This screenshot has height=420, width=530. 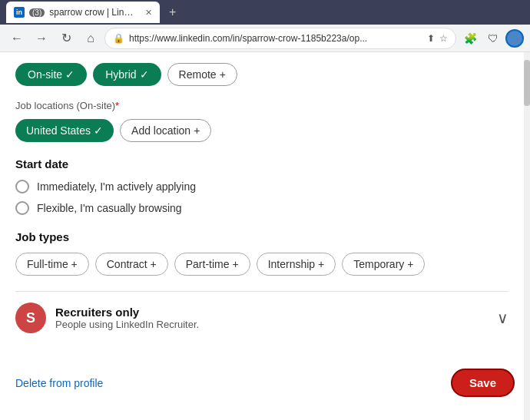 I want to click on parttime-chip: Part-time +, so click(x=212, y=264).